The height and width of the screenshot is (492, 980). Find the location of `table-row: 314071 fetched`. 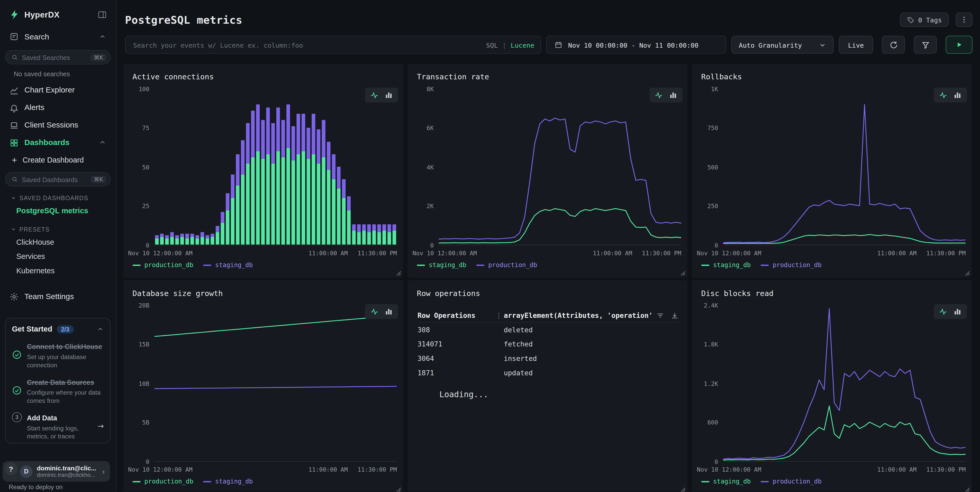

table-row: 314071 fetched is located at coordinates (548, 344).